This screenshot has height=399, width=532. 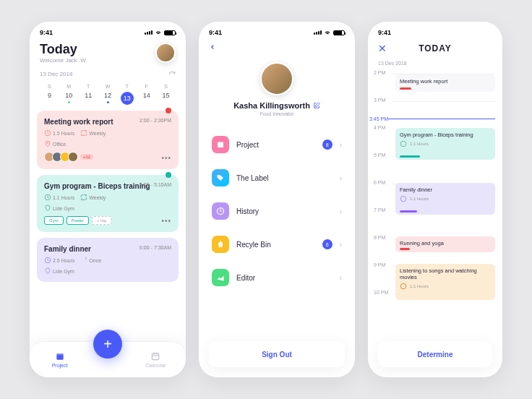 What do you see at coordinates (220, 211) in the screenshot?
I see `history-icon` at bounding box center [220, 211].